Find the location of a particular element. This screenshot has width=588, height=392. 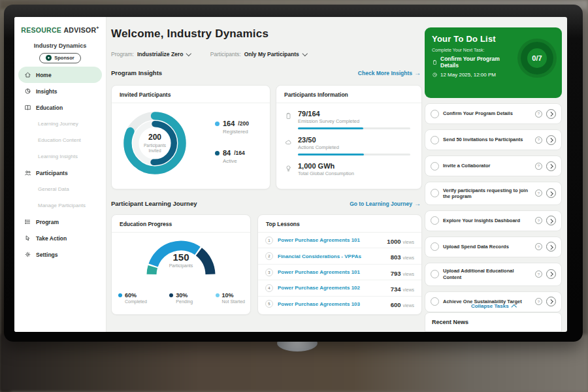

participants-select: Participants:Only My Participants is located at coordinates (259, 54).